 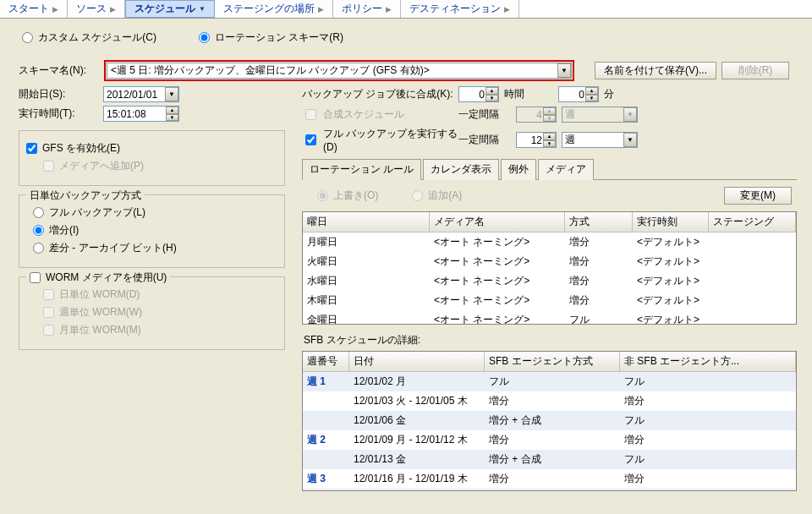 What do you see at coordinates (550, 421) in the screenshot?
I see `table-row: 12/01/06 金増分 + 合成フル` at bounding box center [550, 421].